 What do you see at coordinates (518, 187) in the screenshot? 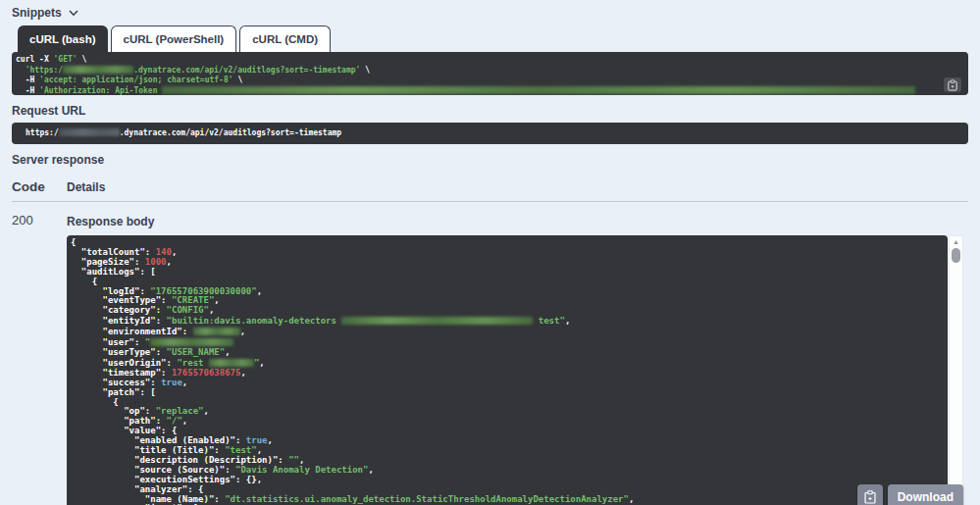
I see `details-column-header: Details` at bounding box center [518, 187].